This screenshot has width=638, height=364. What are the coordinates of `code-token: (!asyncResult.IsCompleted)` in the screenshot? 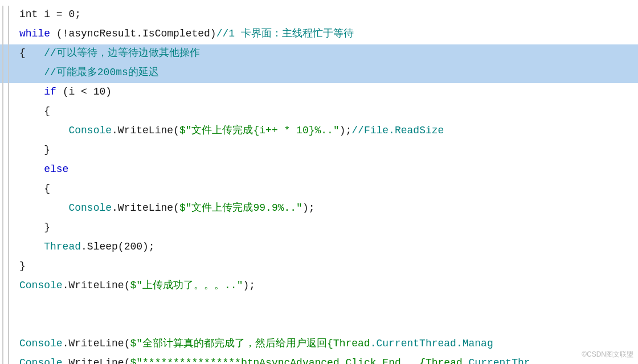 It's located at (133, 34).